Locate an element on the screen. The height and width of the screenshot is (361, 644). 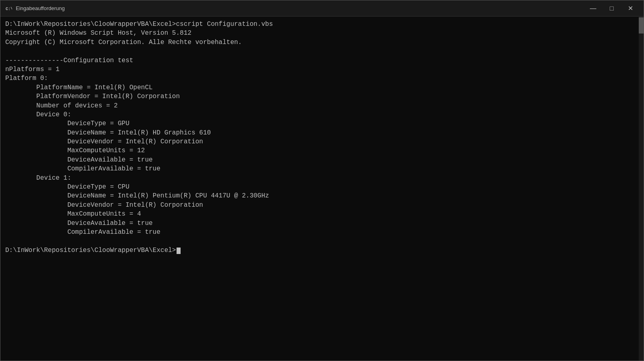
window-title: Eingabeaufforderung is located at coordinates (300, 8).